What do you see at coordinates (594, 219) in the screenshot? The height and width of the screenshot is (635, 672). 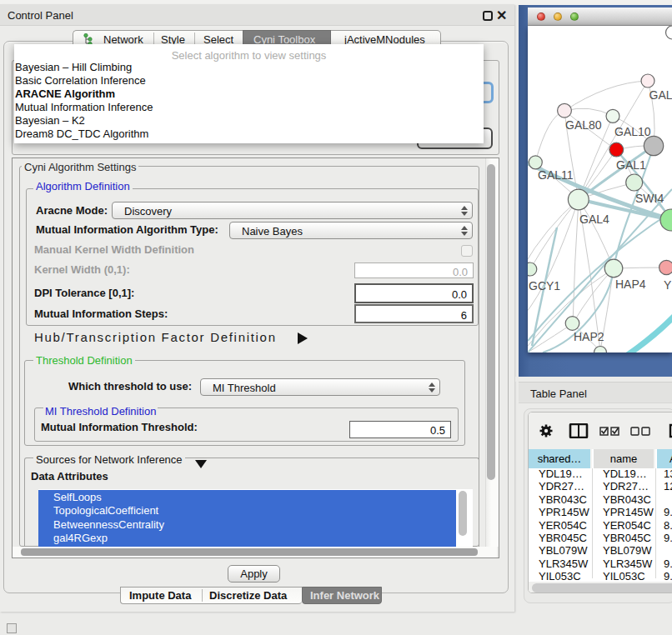 I see `svg-text: GAL4` at bounding box center [594, 219].